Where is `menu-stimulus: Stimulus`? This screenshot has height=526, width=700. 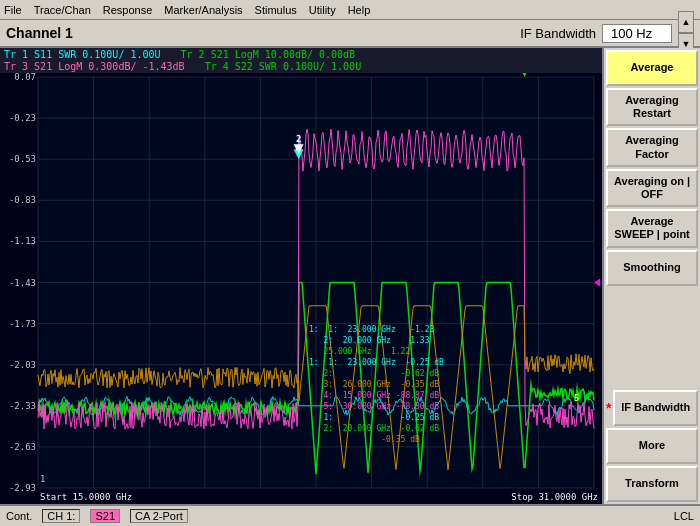
menu-stimulus: Stimulus is located at coordinates (276, 10).